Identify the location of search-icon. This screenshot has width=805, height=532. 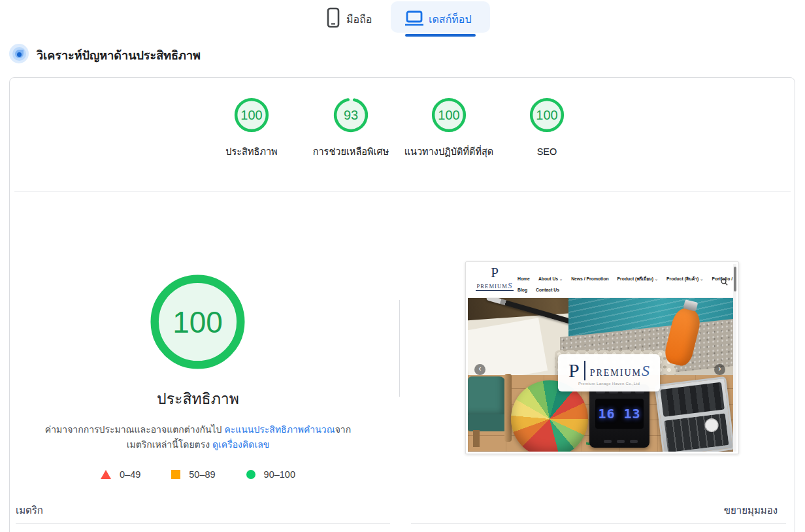
(724, 282).